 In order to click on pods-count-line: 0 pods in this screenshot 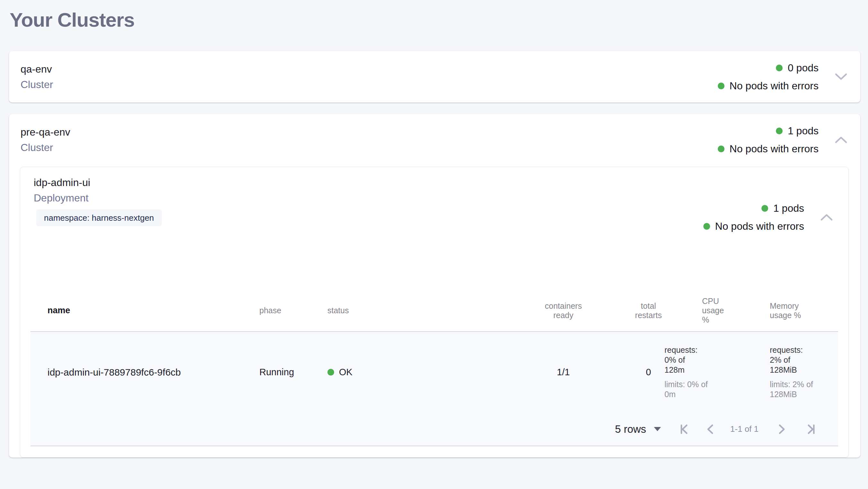, I will do `click(797, 68)`.